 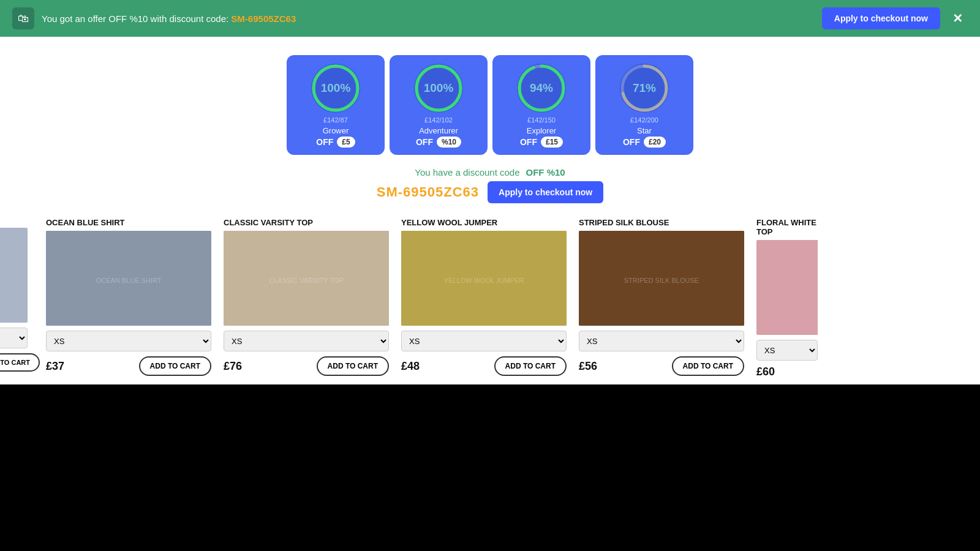 What do you see at coordinates (490, 173) in the screenshot?
I see `discount-top-row: You have a discount code OFF %10` at bounding box center [490, 173].